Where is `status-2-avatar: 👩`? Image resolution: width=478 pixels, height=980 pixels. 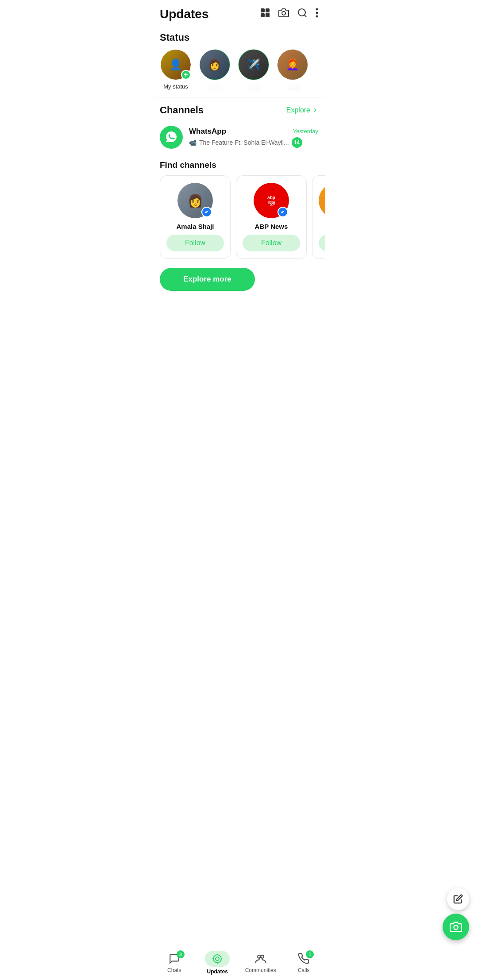
status-2-avatar: 👩 is located at coordinates (215, 65).